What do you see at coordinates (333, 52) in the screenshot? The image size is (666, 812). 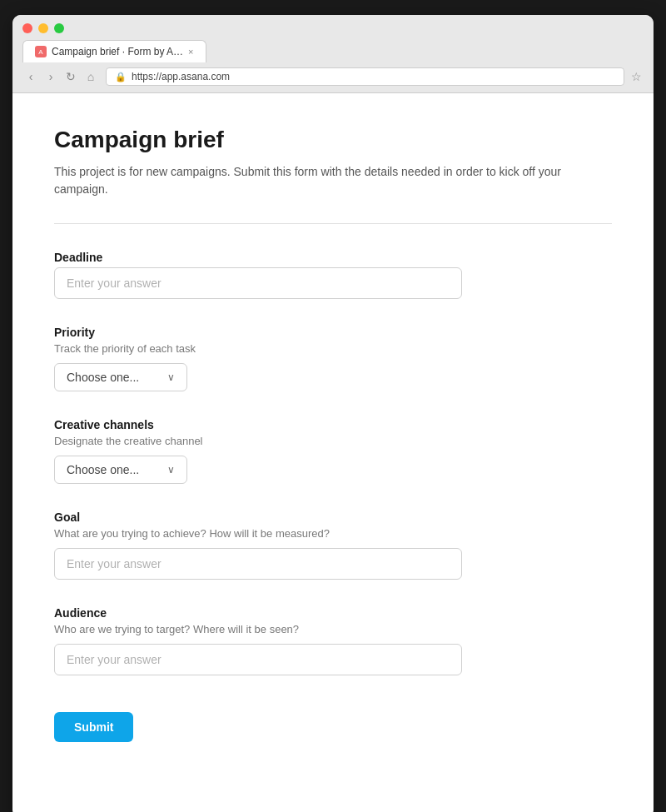 I see `tab-bar: A Campaign brief · Form by A… ×` at bounding box center [333, 52].